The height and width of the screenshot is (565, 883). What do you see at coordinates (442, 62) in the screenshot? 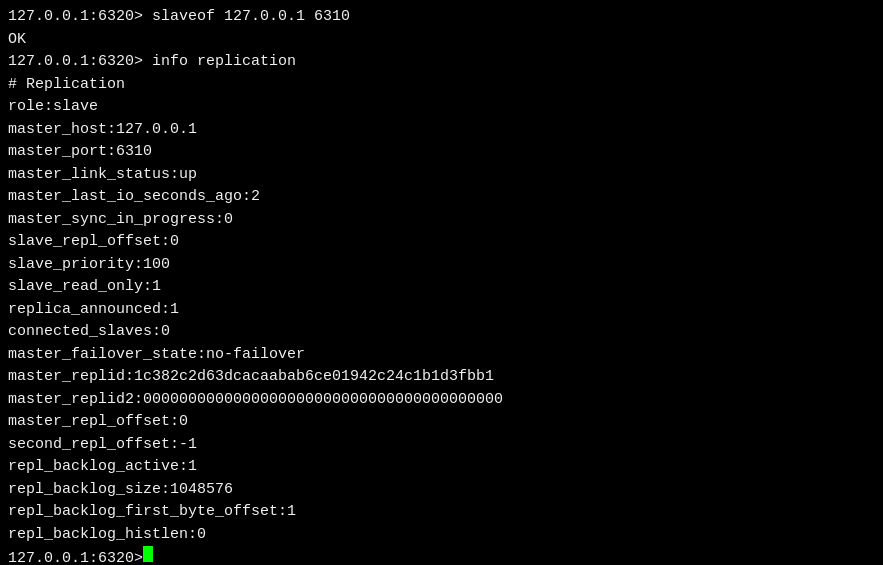
I see `terminal-line-3: 127.0.0.1:6320> info replication` at bounding box center [442, 62].